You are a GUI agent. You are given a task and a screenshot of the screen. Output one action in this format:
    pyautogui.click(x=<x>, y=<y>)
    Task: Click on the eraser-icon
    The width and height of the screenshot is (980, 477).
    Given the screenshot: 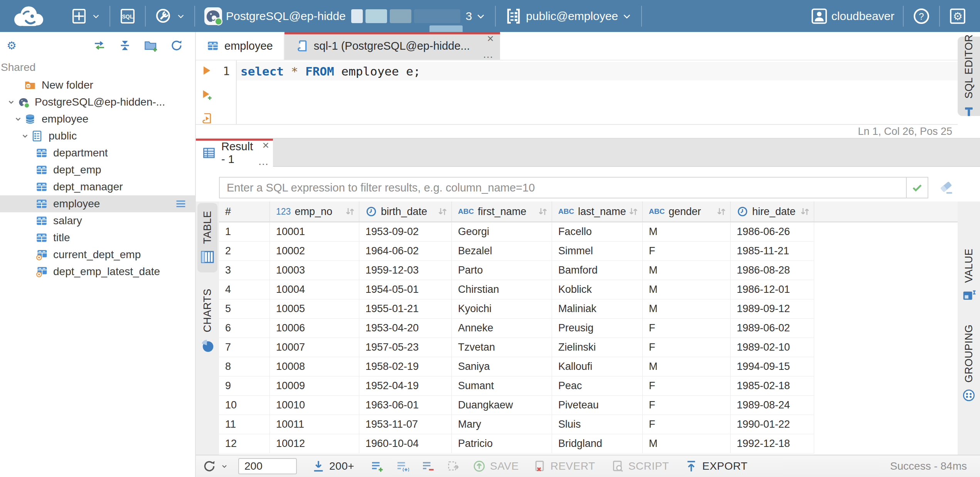 What is the action you would take?
    pyautogui.click(x=946, y=187)
    